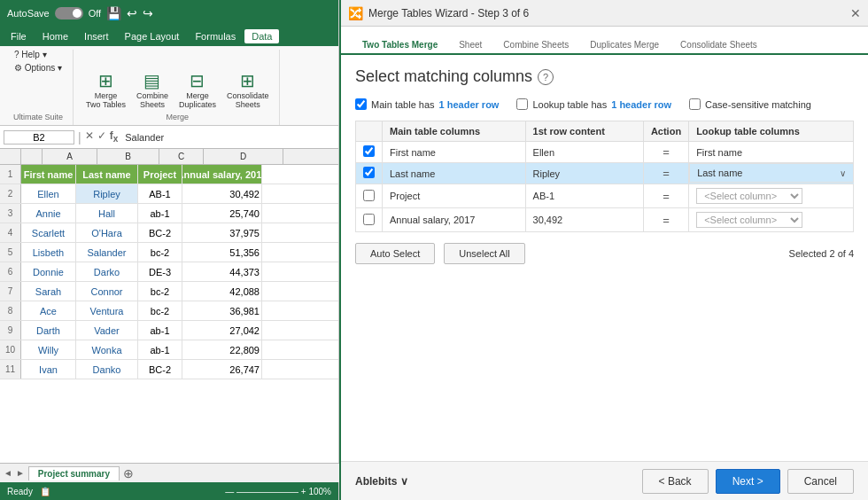 The image size is (868, 500). Describe the element at coordinates (427, 105) in the screenshot. I see `main-table-header-option: Main table has 1 header row` at that location.